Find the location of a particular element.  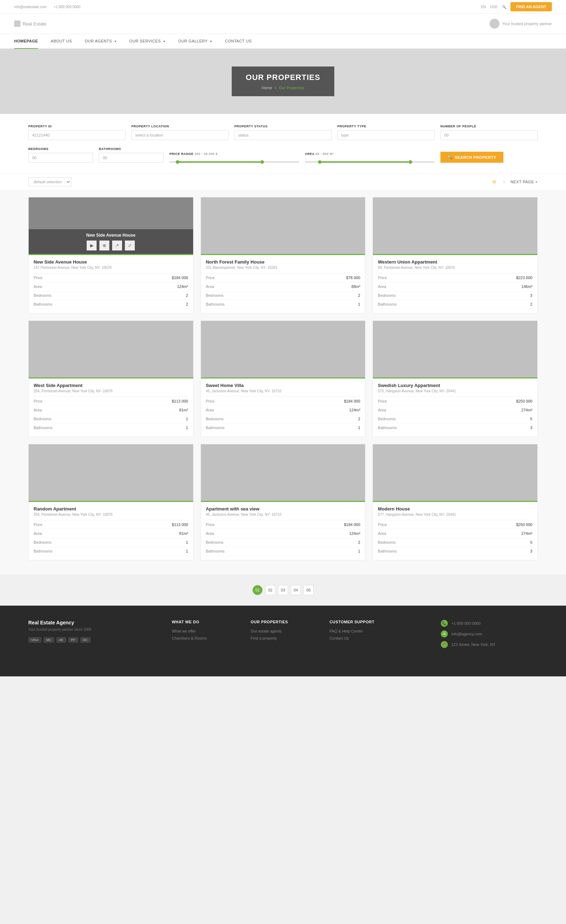

page-btn-3: 03 is located at coordinates (283, 590).